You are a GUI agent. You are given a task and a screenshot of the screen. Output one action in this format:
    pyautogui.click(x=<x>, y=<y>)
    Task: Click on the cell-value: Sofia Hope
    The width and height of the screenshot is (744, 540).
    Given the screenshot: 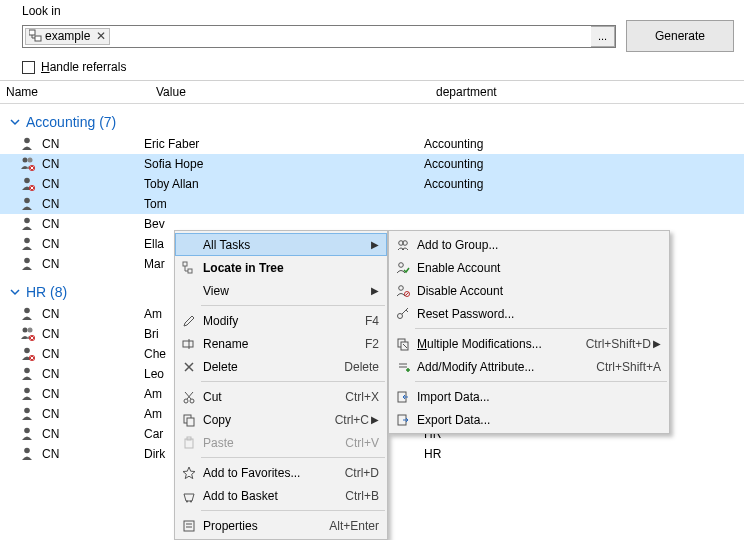 What is the action you would take?
    pyautogui.click(x=284, y=164)
    